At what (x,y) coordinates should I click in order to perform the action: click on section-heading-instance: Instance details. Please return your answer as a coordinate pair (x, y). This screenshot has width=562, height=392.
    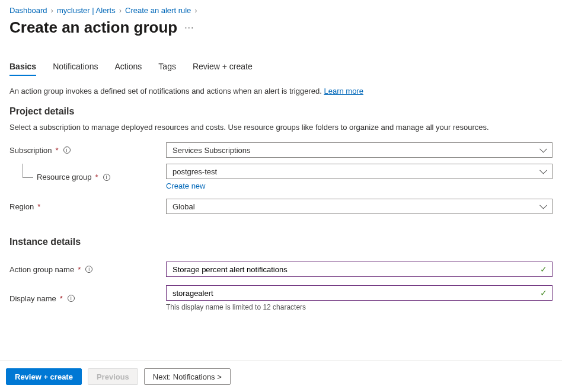
    Looking at the image, I should click on (281, 242).